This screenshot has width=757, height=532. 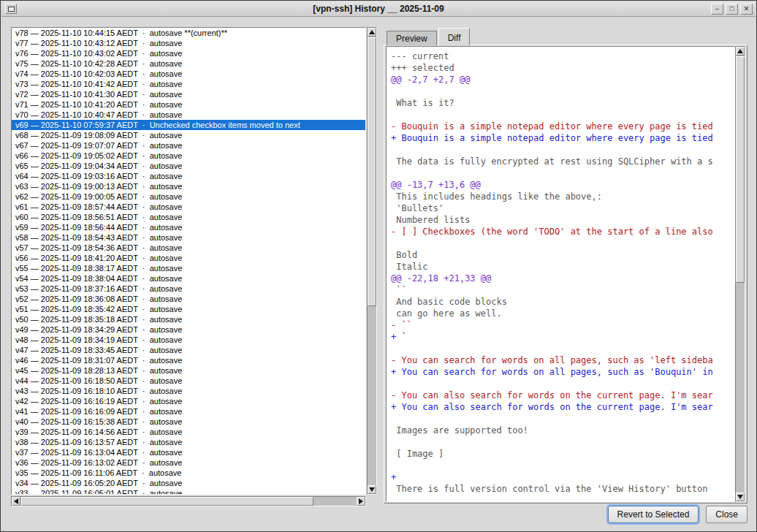 What do you see at coordinates (16, 501) in the screenshot?
I see `scroll-left-icon` at bounding box center [16, 501].